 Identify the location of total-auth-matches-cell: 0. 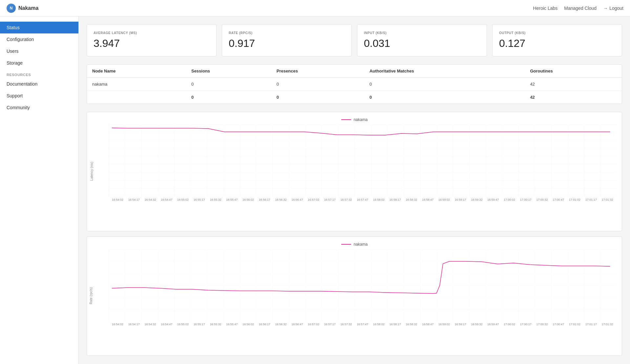
(444, 97).